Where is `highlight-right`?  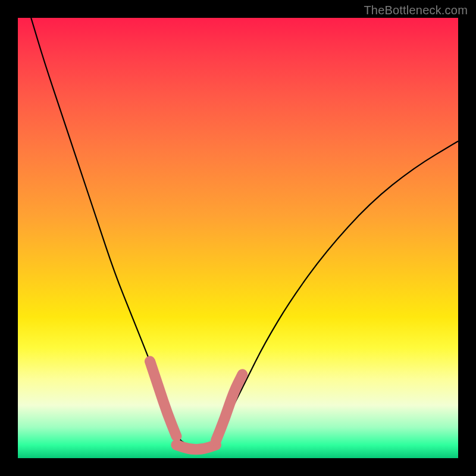 highlight-right is located at coordinates (229, 407).